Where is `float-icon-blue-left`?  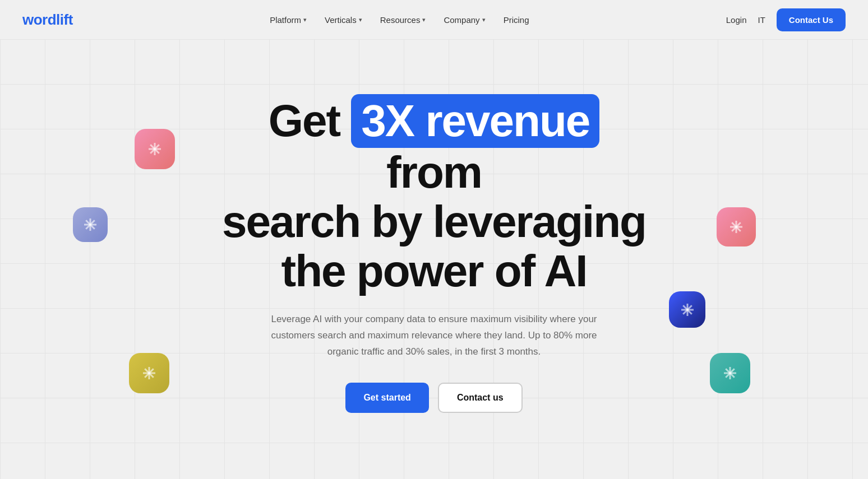 float-icon-blue-left is located at coordinates (90, 225).